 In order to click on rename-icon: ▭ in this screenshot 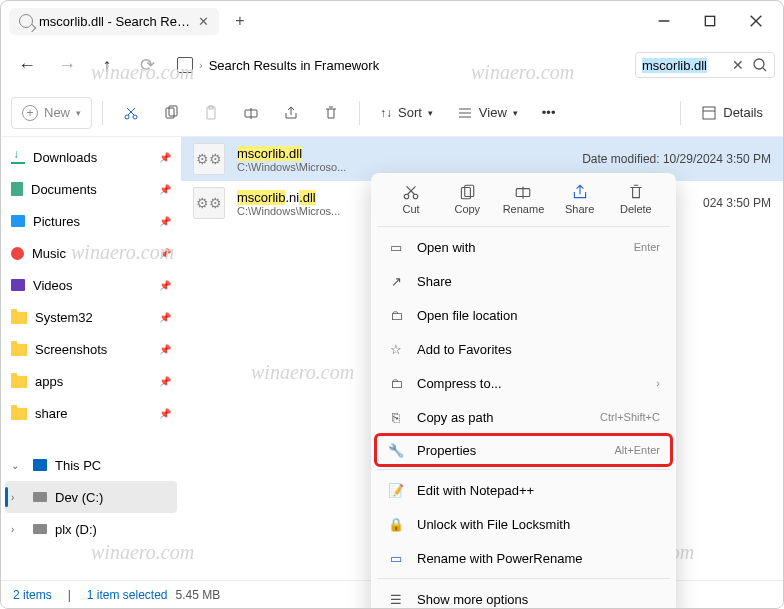, I will do `click(396, 558)`.